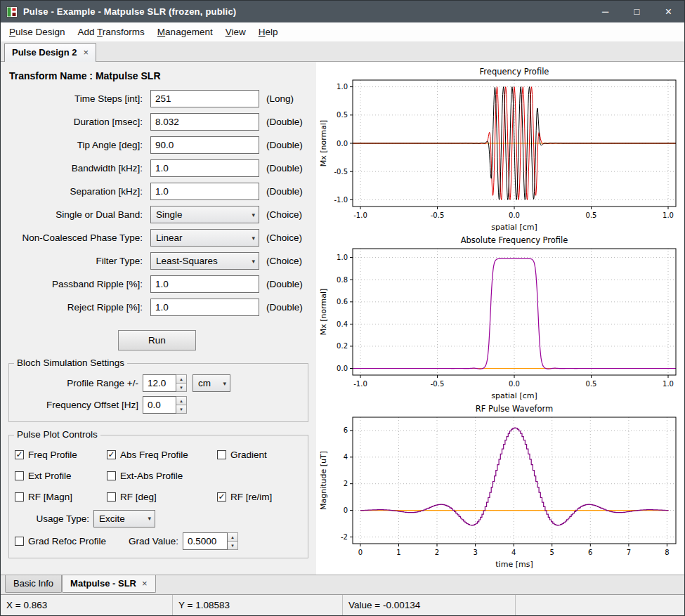 The image size is (685, 616). I want to click on minimize-button: ─, so click(606, 11).